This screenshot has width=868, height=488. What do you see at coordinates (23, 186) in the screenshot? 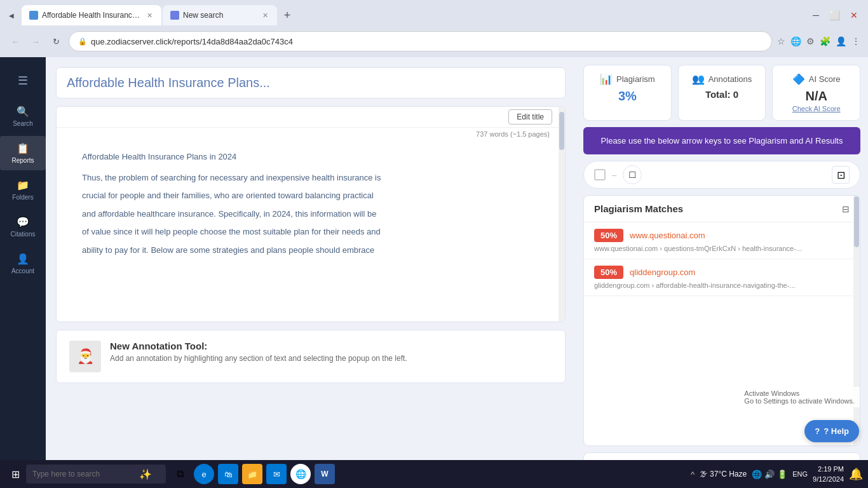
I see `folders-icon: 📁` at bounding box center [23, 186].